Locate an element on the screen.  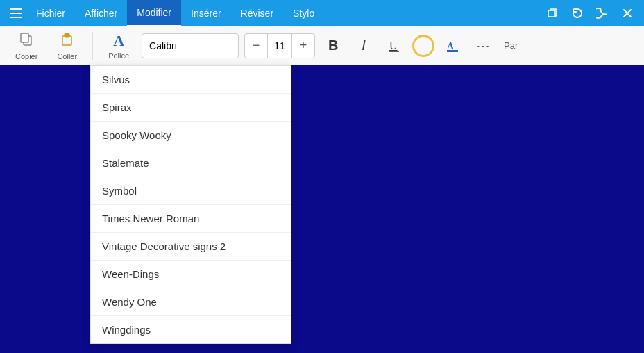
menu-bar: Fichier Afficher Modifier Insérer Révise… is located at coordinates (284, 13).